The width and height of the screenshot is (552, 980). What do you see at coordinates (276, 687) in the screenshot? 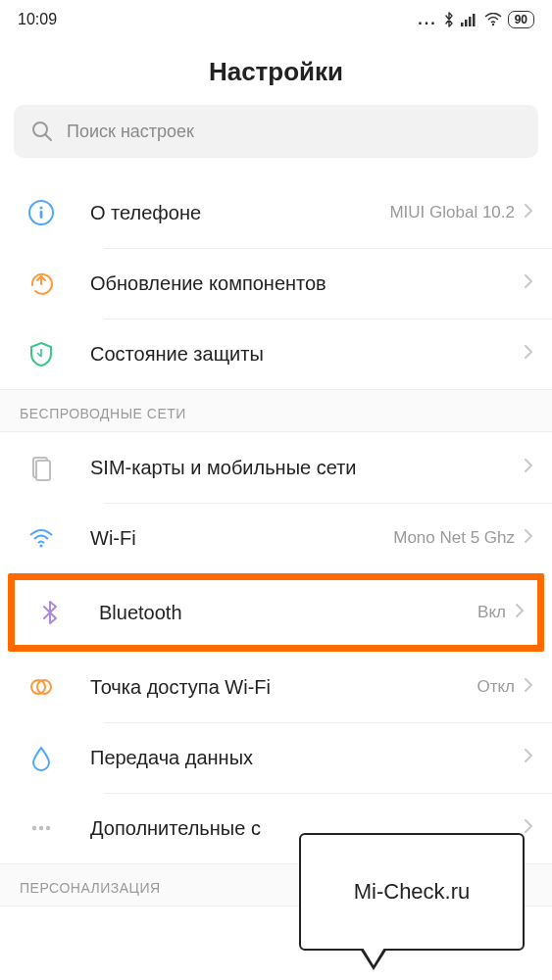
I see `row-hotspot: Точка доступа Wi-Fi Откл` at bounding box center [276, 687].